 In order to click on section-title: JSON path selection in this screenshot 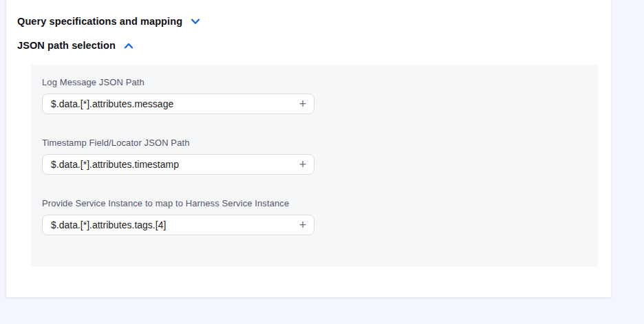, I will do `click(66, 45)`.